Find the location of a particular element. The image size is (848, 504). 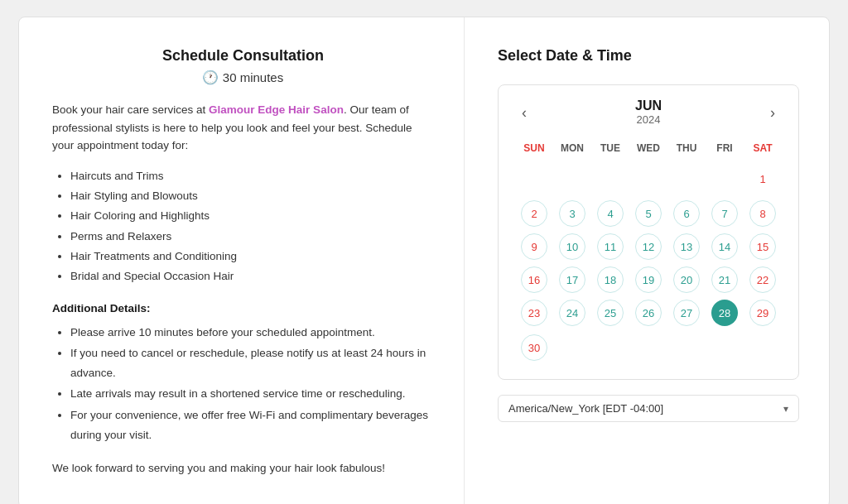

day-14: 14 is located at coordinates (725, 247).